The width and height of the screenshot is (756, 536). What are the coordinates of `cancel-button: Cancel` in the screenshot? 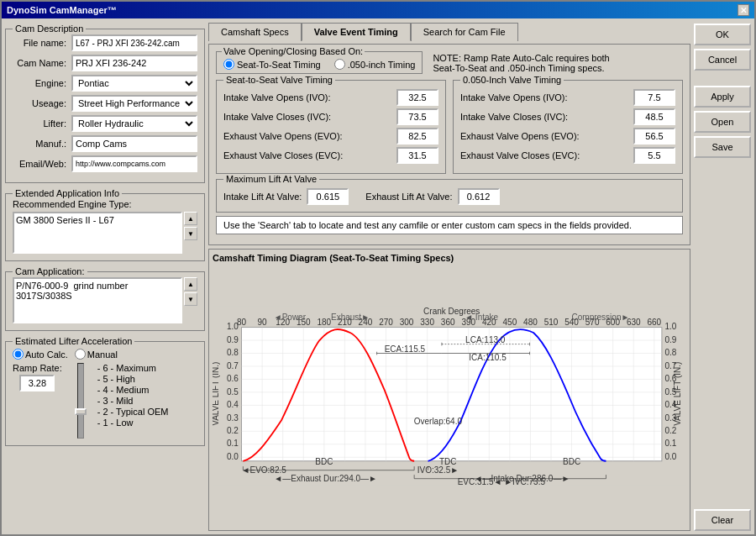 It's located at (722, 60).